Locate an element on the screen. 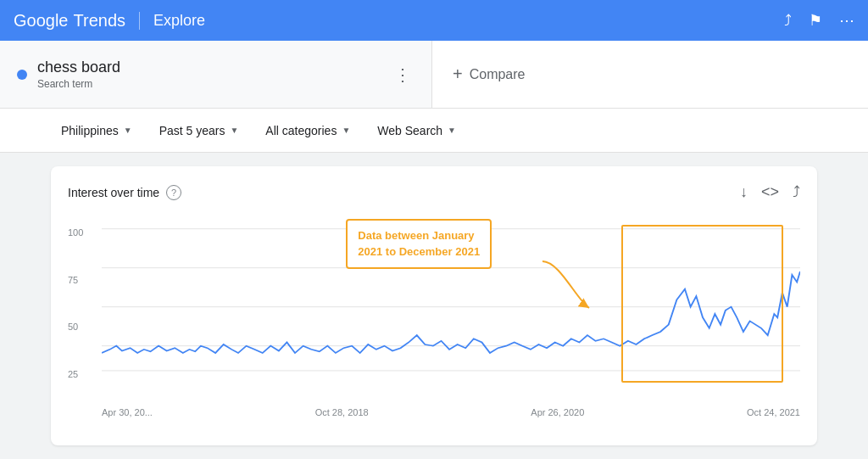 The width and height of the screenshot is (868, 459). download-icon: ↓ is located at coordinates (744, 192).